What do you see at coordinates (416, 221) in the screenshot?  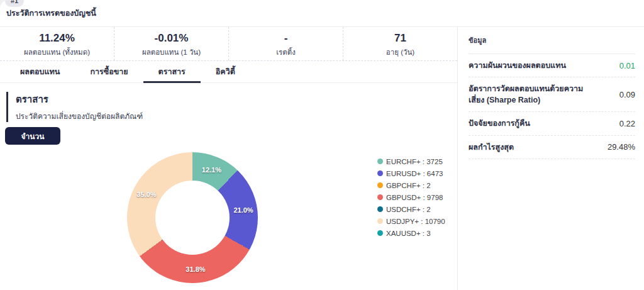 I see `legend-label: USDJPY+ : 10790` at bounding box center [416, 221].